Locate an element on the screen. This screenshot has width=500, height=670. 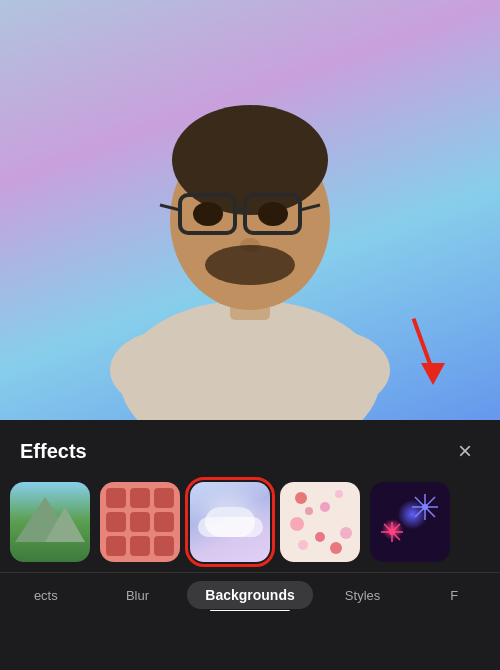
close-button: × is located at coordinates (465, 451).